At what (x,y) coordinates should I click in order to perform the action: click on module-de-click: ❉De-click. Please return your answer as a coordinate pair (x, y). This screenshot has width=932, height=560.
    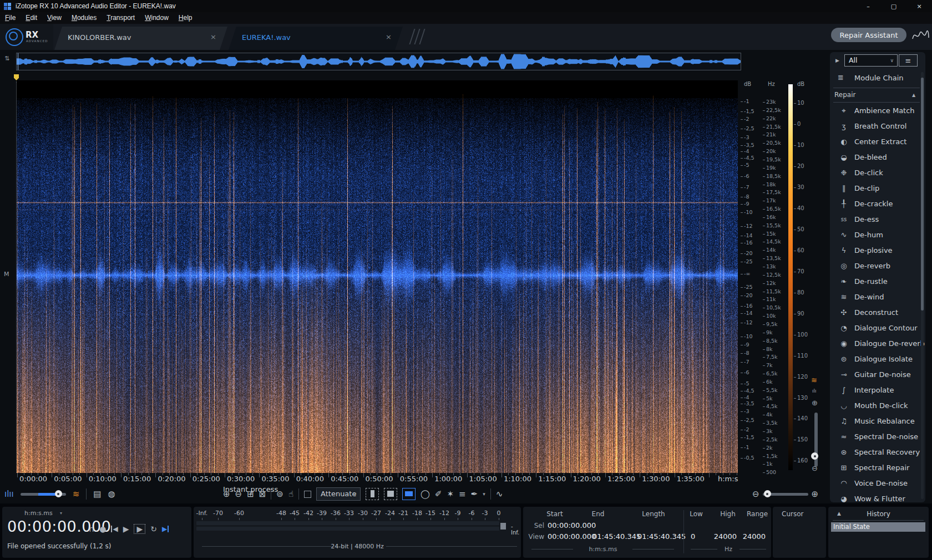
    Looking at the image, I should click on (876, 173).